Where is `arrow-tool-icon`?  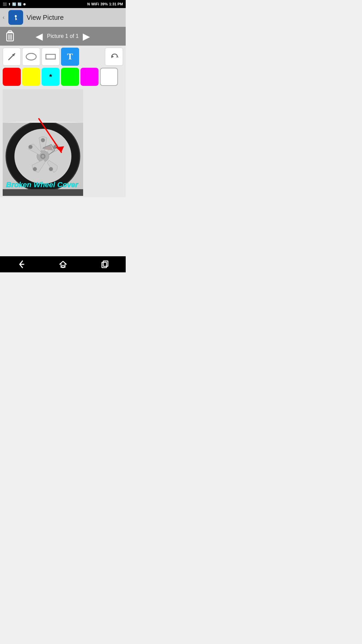
arrow-tool-icon is located at coordinates (12, 57).